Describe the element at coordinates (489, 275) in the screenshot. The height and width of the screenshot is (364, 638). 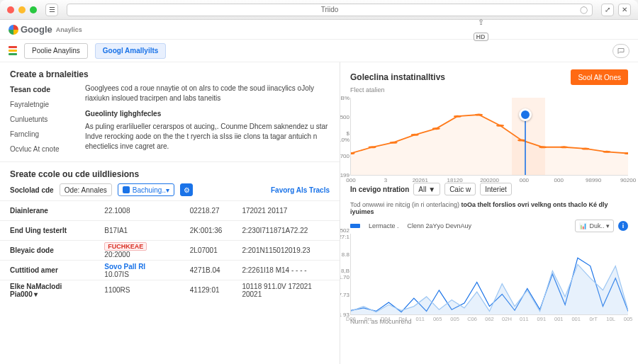
I see `chart-bottom: 502 27:1110 8.88,B 11.703. 07.730.1 93 D…` at that location.